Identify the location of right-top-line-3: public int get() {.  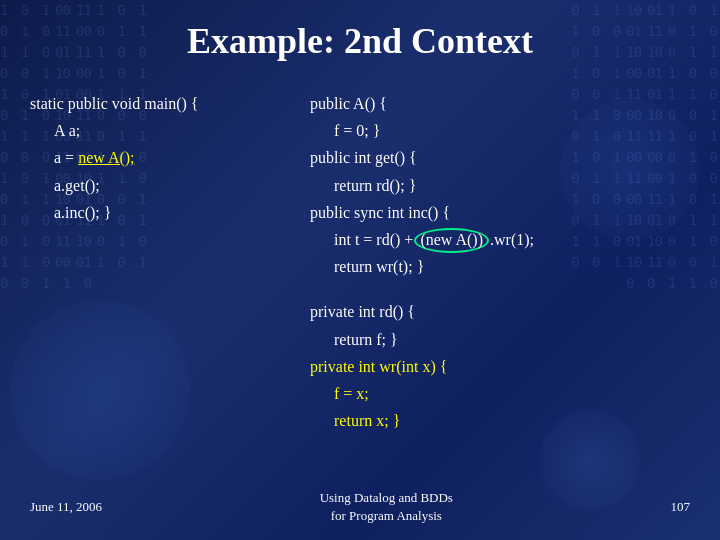
(500, 158).